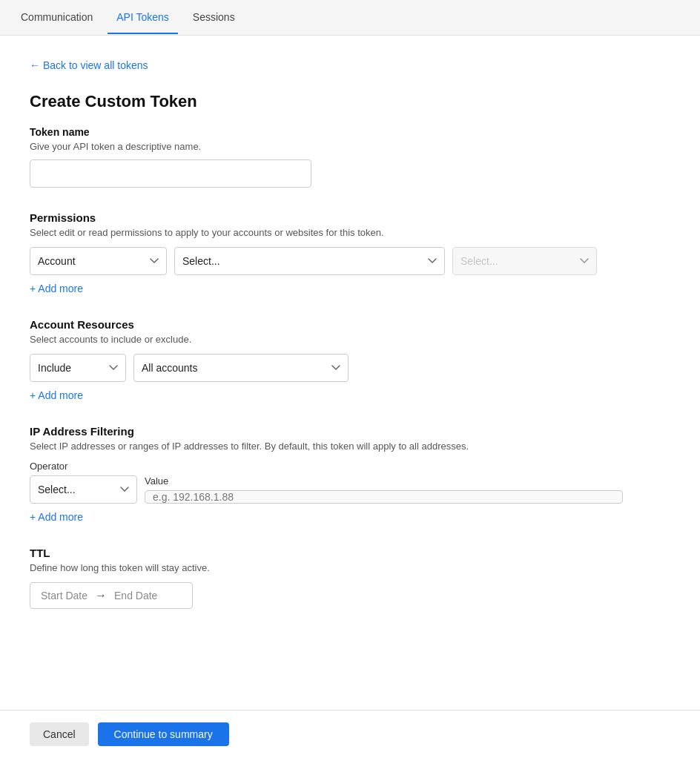  I want to click on ttl-title: TTL, so click(326, 553).